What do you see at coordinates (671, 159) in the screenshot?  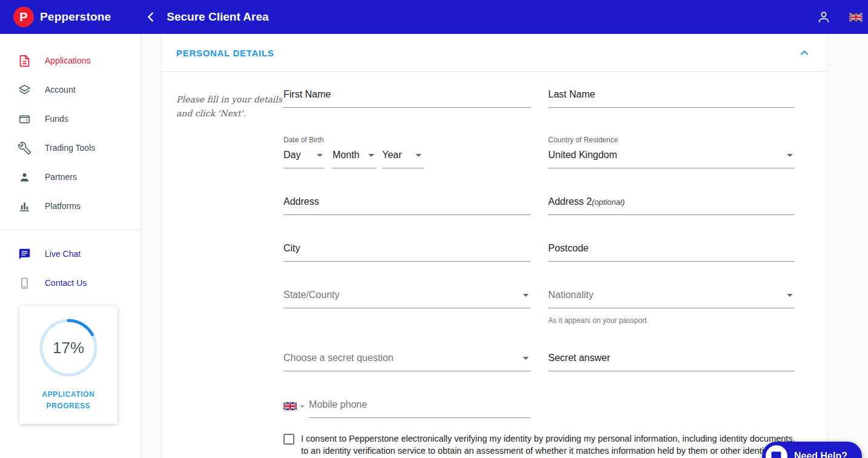 I see `country-of-residence-select: United Kingdom` at bounding box center [671, 159].